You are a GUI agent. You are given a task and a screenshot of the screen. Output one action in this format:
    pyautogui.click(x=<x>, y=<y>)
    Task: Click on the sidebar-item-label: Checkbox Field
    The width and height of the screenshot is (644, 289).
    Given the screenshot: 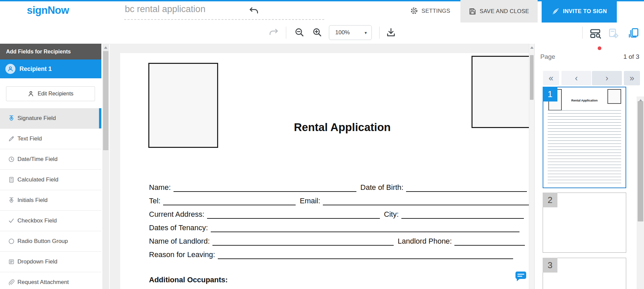 What is the action you would take?
    pyautogui.click(x=37, y=221)
    